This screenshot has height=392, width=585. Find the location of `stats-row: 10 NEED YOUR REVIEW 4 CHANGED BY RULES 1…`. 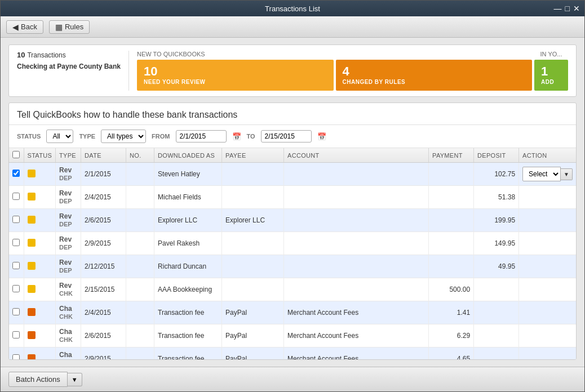

stats-row: 10 NEED YOUR REVIEW 4 CHANGED BY RULES 1… is located at coordinates (353, 75).